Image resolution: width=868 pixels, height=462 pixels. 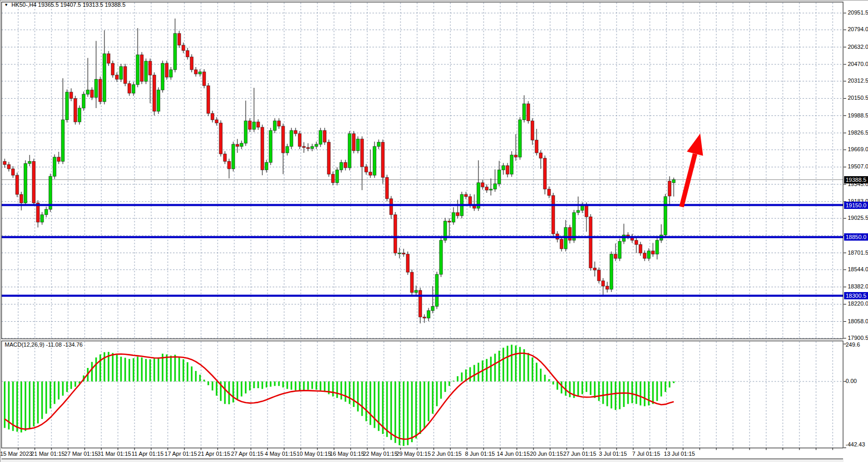 I want to click on date-axis-label: 13 Jul 01:15, so click(x=679, y=454).